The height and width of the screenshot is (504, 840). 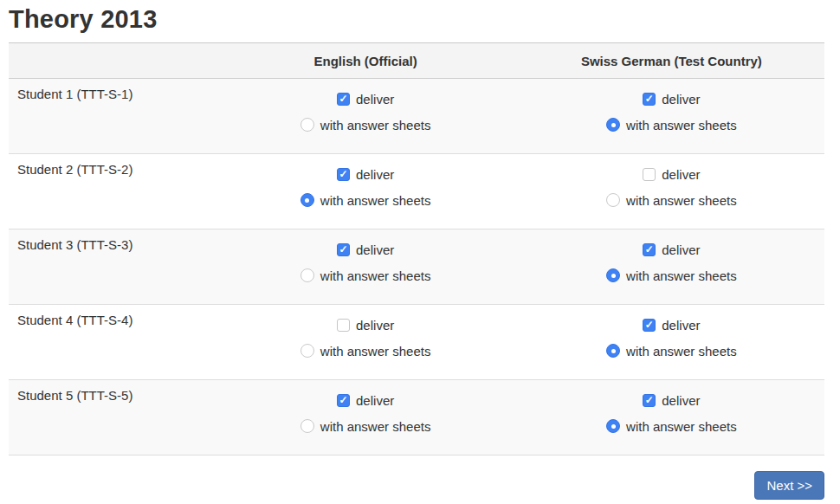 I want to click on student-label: Student 2 (TTT-S-2), so click(x=111, y=192).